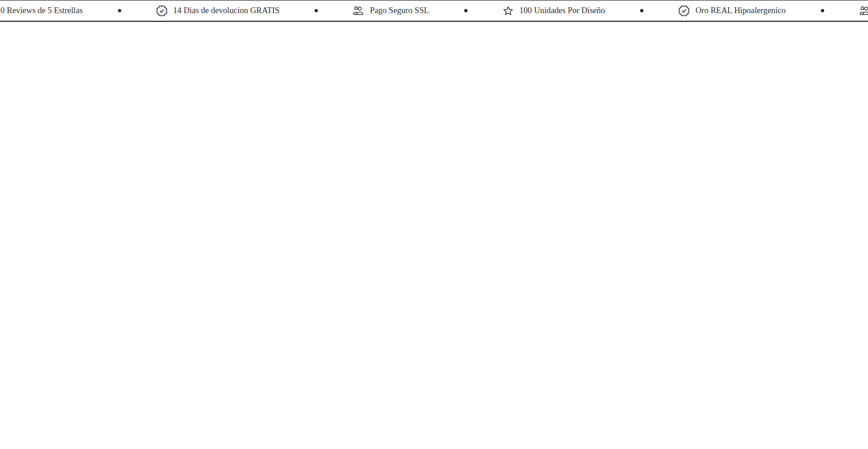 The height and width of the screenshot is (449, 868). What do you see at coordinates (508, 11) in the screenshot?
I see `star-icon` at bounding box center [508, 11].